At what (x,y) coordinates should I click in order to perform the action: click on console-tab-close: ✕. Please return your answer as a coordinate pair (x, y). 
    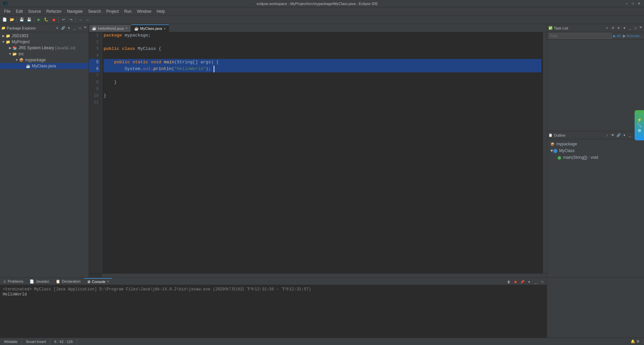
    Looking at the image, I should click on (108, 281).